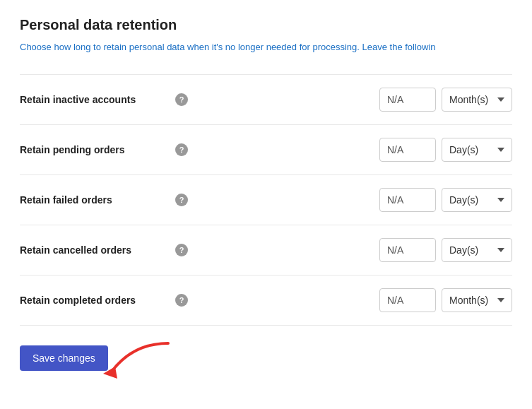 The width and height of the screenshot is (532, 409). I want to click on help-icon-cancelled-orders: ?, so click(182, 250).